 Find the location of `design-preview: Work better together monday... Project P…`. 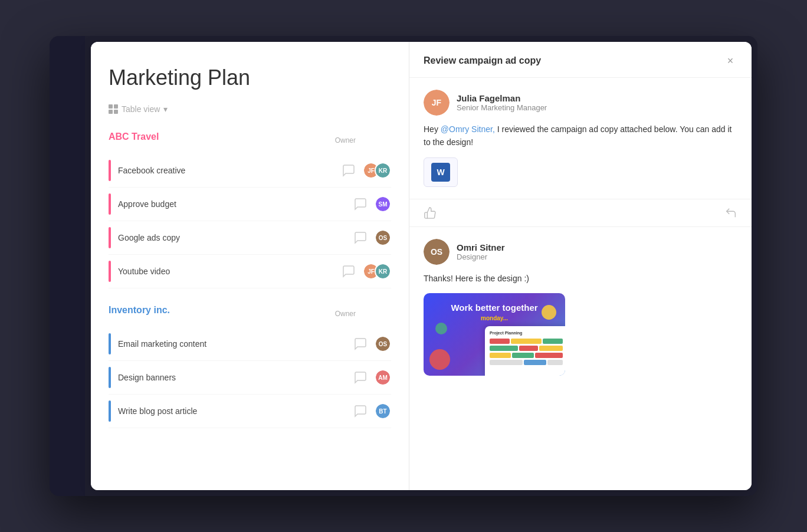

design-preview: Work better together monday... Project P… is located at coordinates (494, 334).